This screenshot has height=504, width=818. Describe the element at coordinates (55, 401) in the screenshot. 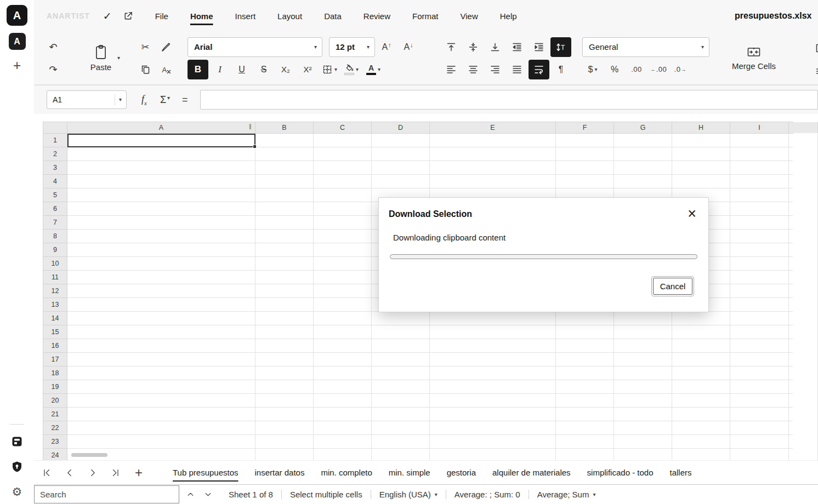

I see `row-header-20: 20` at that location.